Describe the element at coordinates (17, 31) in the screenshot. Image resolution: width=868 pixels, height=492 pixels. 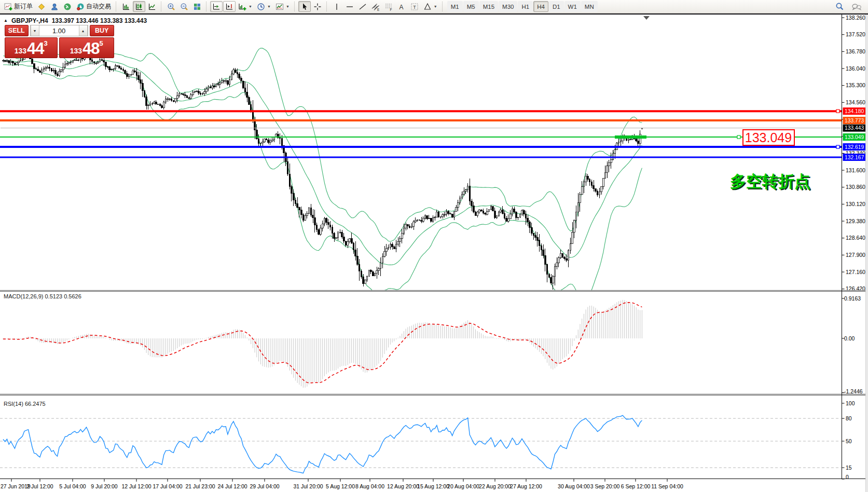
I see `sell-button: SELL` at that location.